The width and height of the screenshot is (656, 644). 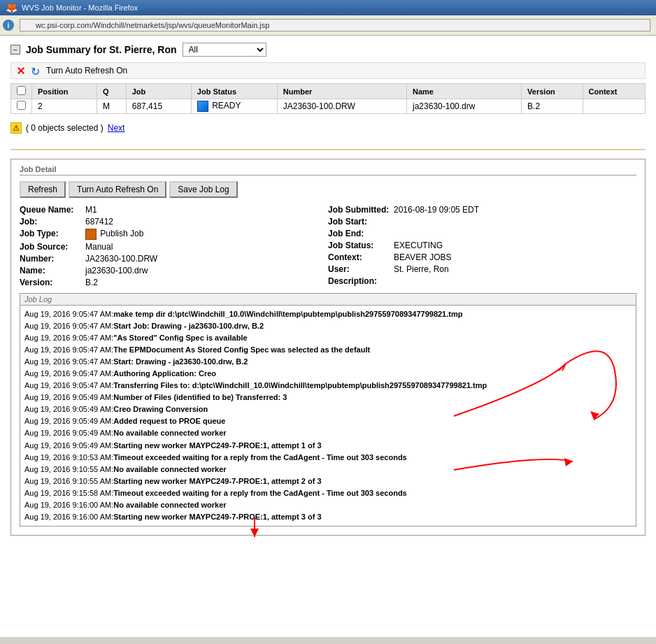 What do you see at coordinates (329, 106) in the screenshot?
I see `table-row: 2 M 687,415 READY JA23630-100.DRW ja2363…` at bounding box center [329, 106].